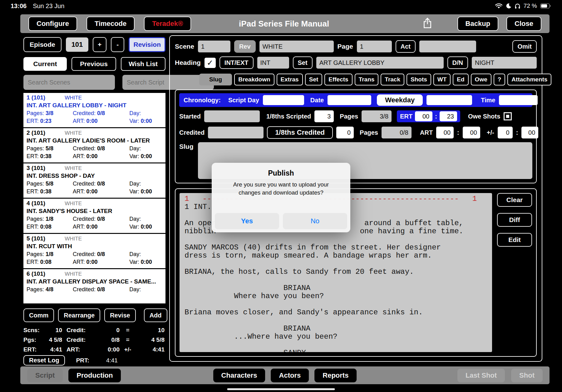 This screenshot has height=392, width=562. Describe the element at coordinates (471, 133) in the screenshot. I see `art-minutes-field` at that location.